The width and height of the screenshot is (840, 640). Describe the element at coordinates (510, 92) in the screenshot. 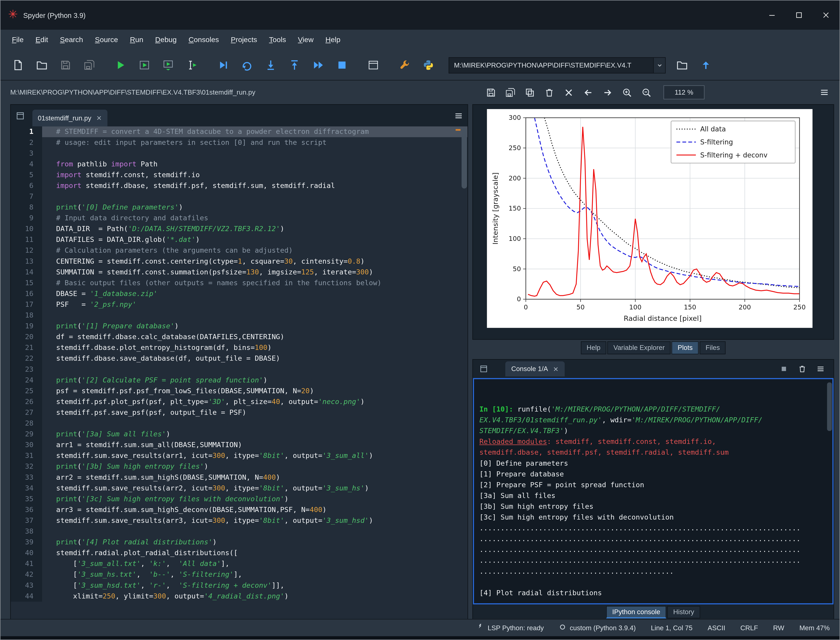

I see `save-all-plots-button` at that location.